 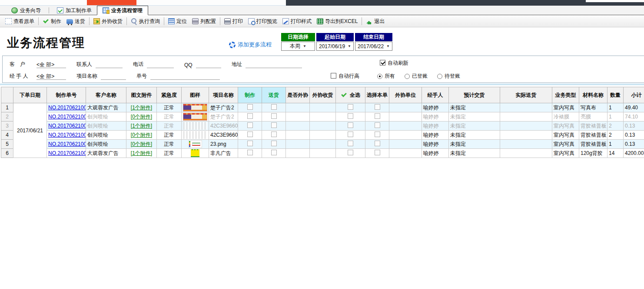 What do you see at coordinates (142, 95) in the screenshot?
I see `col-header-attachment: 图文附件` at bounding box center [142, 95].